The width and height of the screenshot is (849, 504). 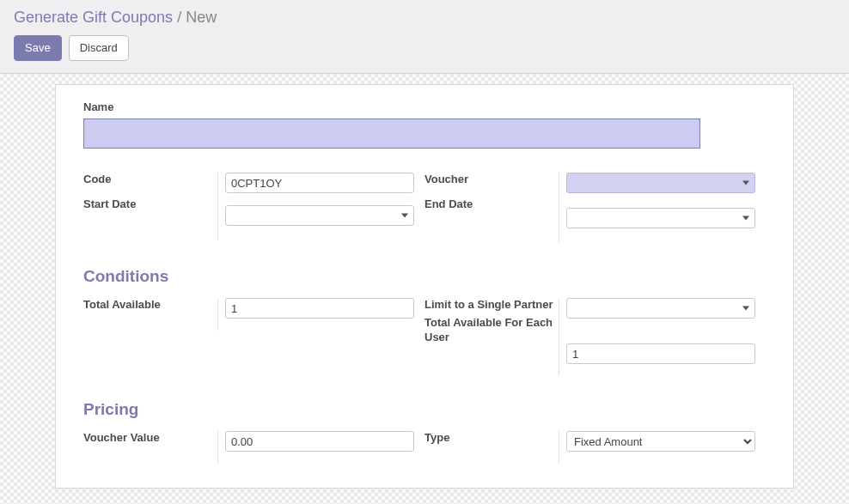 What do you see at coordinates (320, 441) in the screenshot?
I see `voucher-value-input` at bounding box center [320, 441].